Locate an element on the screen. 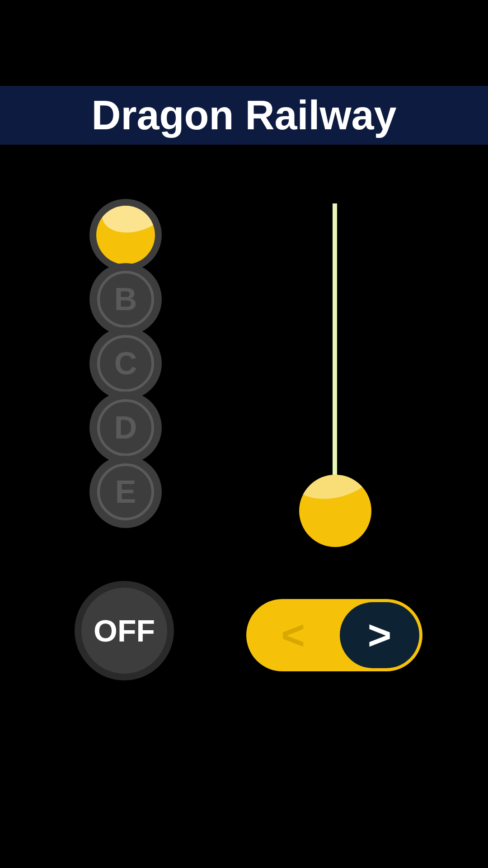 The height and width of the screenshot is (868, 488). option-inner-ring: E is located at coordinates (126, 492).